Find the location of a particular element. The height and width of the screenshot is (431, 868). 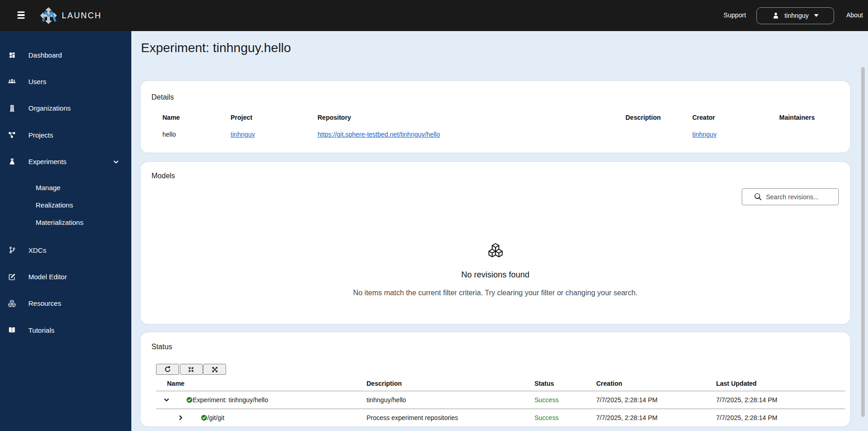

status-row-name: /git/git is located at coordinates (216, 418).